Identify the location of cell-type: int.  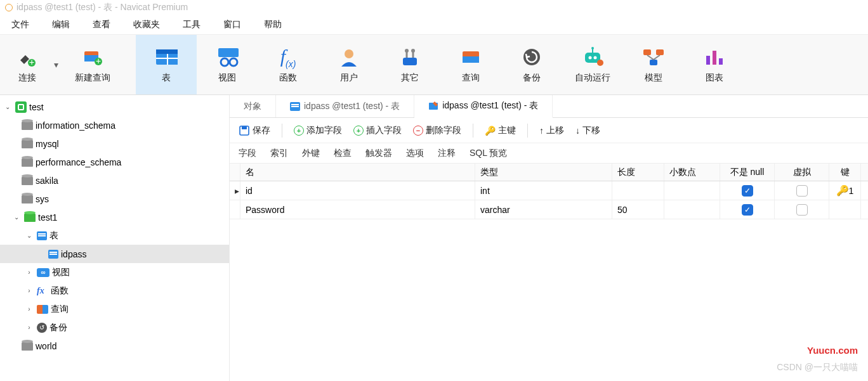
(544, 190).